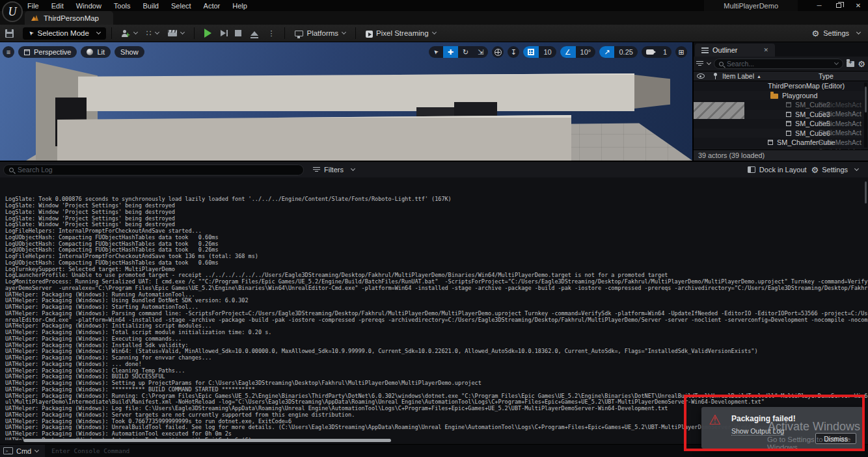 This screenshot has width=868, height=457. I want to click on outliner-row: Playground, so click(781, 96).